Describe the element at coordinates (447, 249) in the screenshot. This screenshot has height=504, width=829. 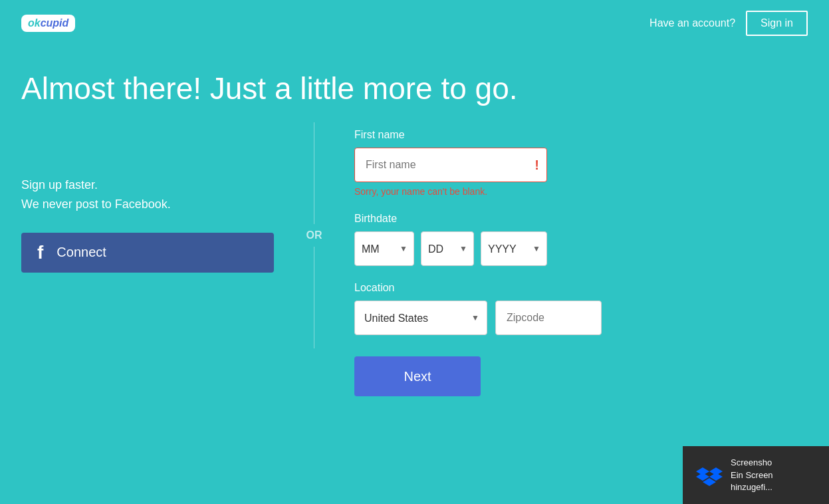
I see `day-select: DD` at that location.